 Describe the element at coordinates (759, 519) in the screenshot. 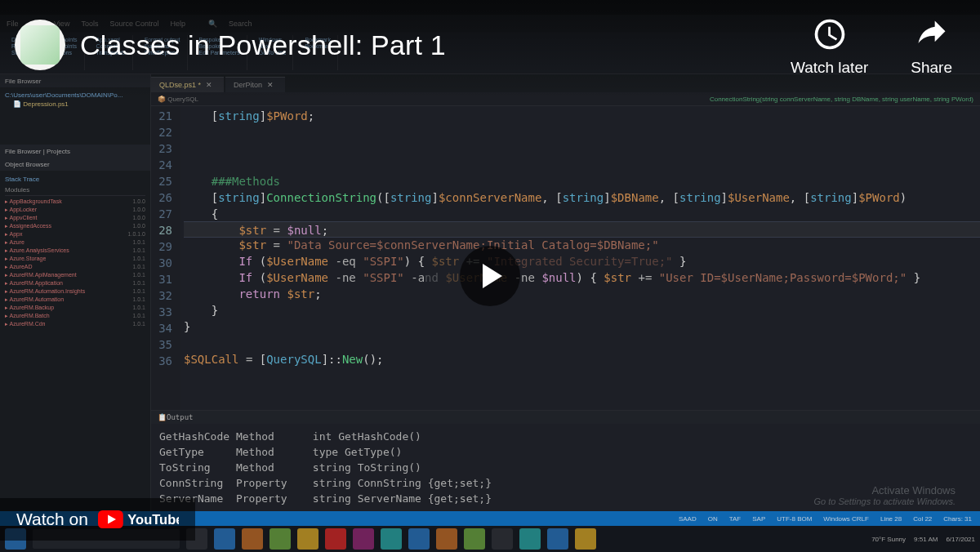

I see `status-item: SAP` at that location.